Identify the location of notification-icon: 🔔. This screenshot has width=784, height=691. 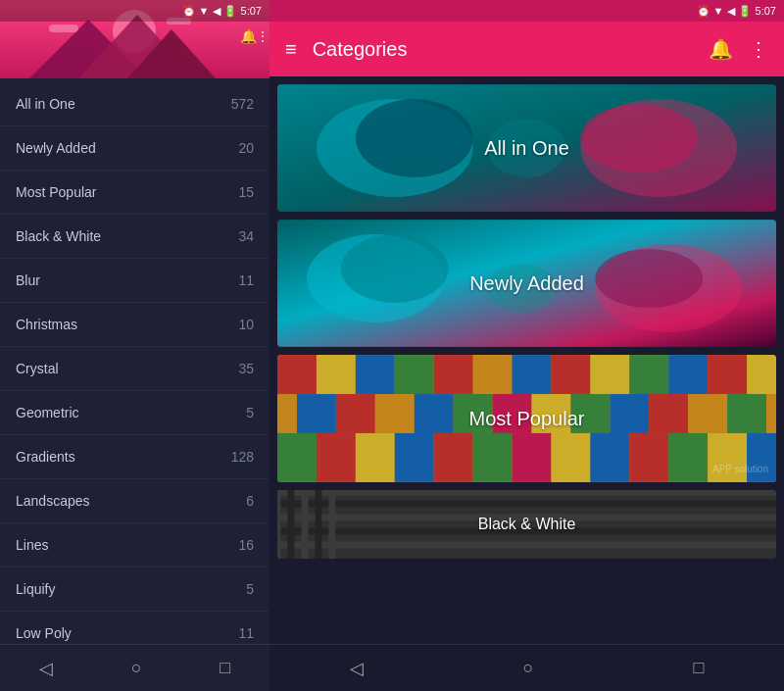
(721, 49).